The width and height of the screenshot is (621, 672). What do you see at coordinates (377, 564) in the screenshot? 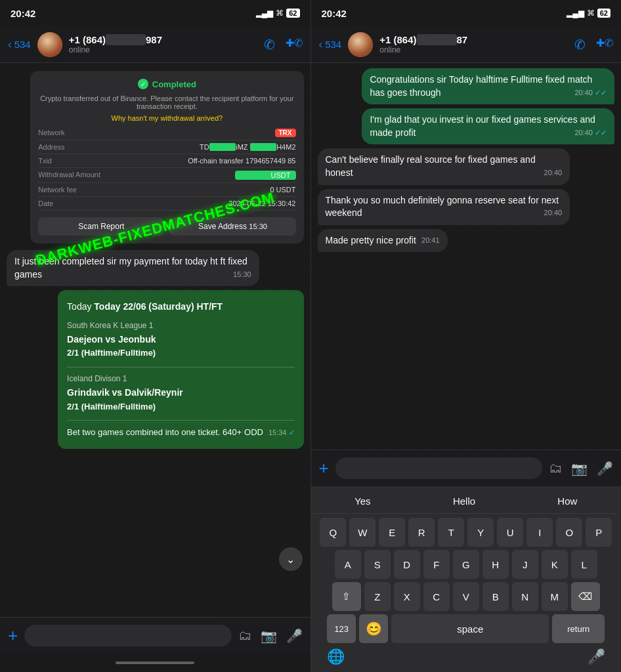
I see `key-s: S` at bounding box center [377, 564].